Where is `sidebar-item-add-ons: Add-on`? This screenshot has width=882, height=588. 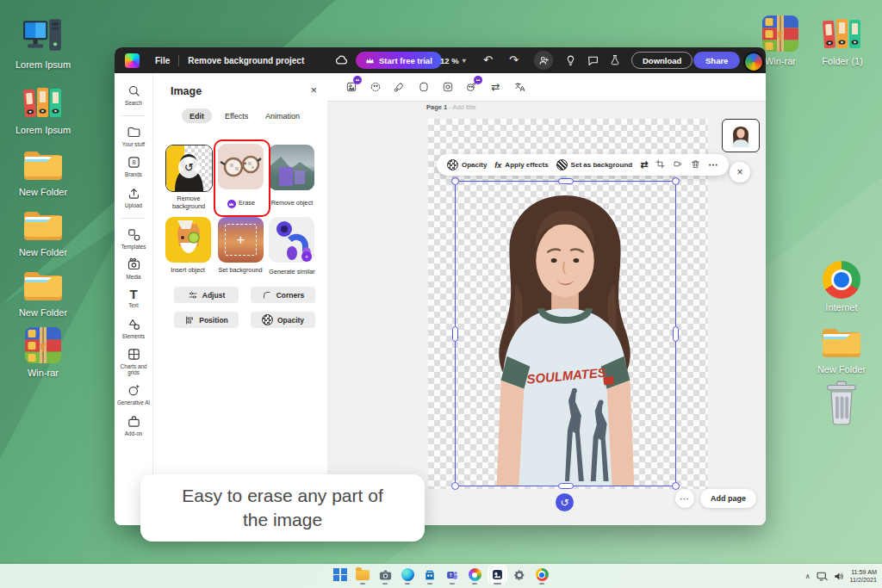
sidebar-item-add-ons: Add-on is located at coordinates (134, 425).